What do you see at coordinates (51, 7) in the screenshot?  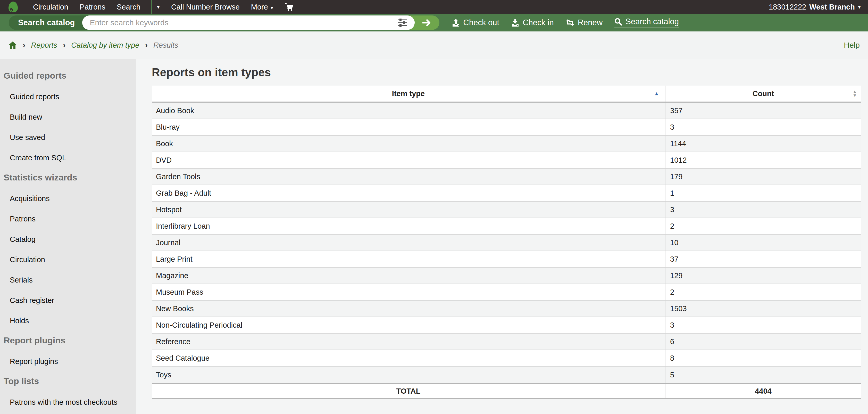 I see `nav-item-circulation: Circulation` at bounding box center [51, 7].